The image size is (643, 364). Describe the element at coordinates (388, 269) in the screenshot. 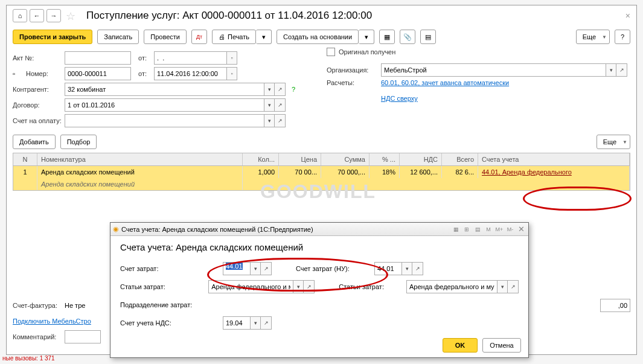

I see `cost-acct-nu-input` at that location.